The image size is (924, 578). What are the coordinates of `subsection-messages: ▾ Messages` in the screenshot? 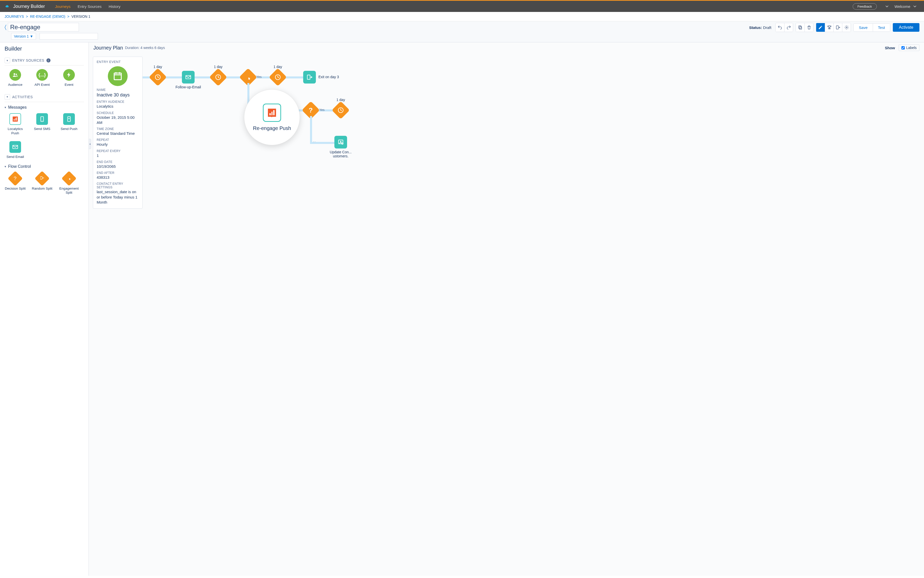 It's located at (44, 107).